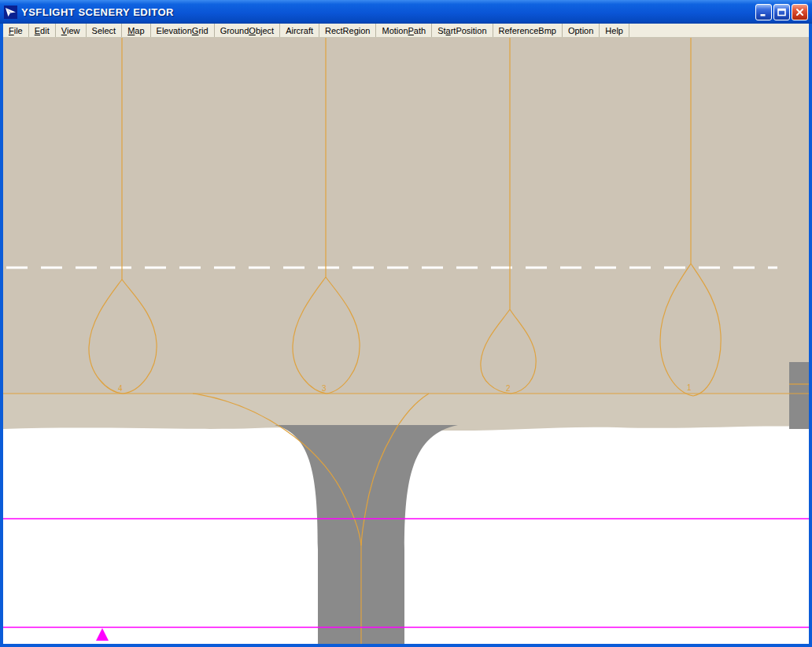 This screenshot has width=812, height=647. What do you see at coordinates (420, 31) in the screenshot?
I see `menu-text: ath` at bounding box center [420, 31].